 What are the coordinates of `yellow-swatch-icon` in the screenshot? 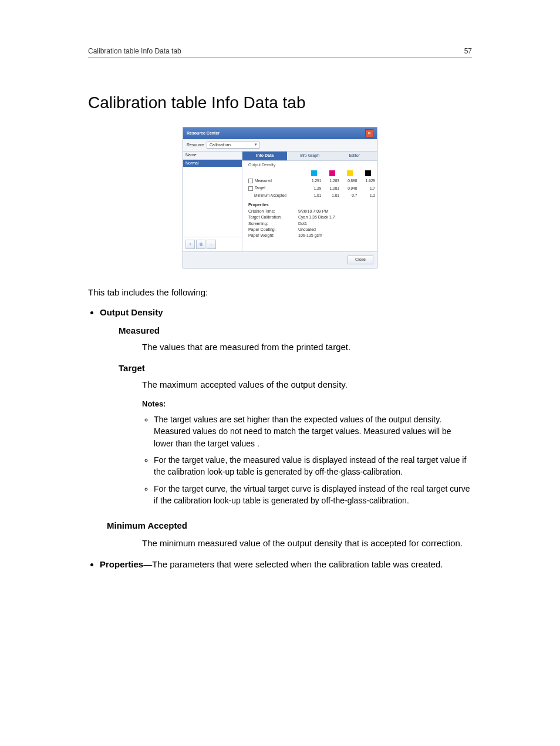 It's located at (350, 173).